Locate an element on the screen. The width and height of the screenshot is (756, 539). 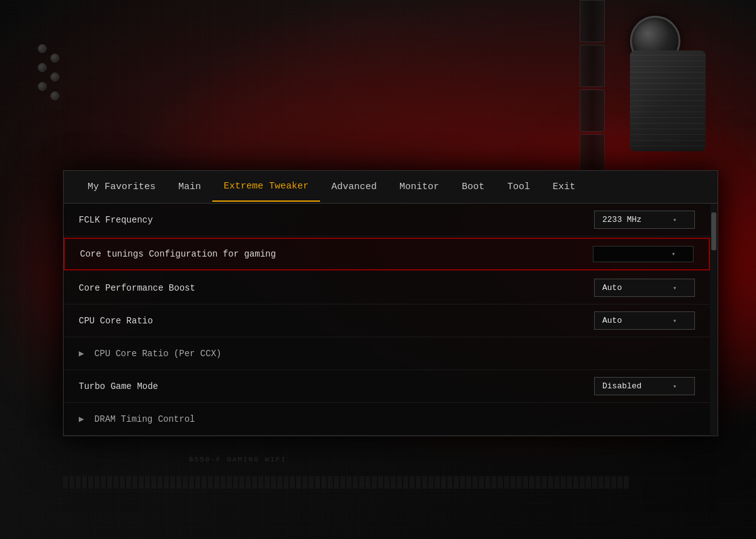
dropdown-arrow-cpu-core-ratio: ▾ is located at coordinates (675, 321).